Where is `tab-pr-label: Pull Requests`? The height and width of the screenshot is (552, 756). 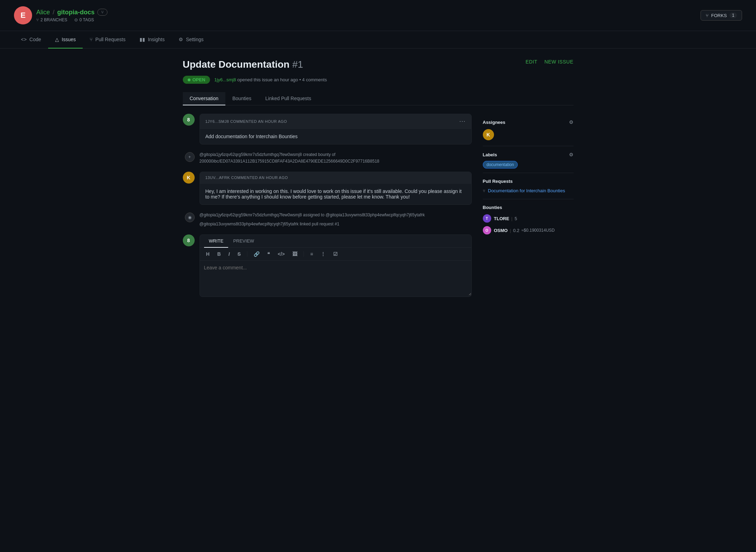 tab-pr-label: Pull Requests is located at coordinates (110, 39).